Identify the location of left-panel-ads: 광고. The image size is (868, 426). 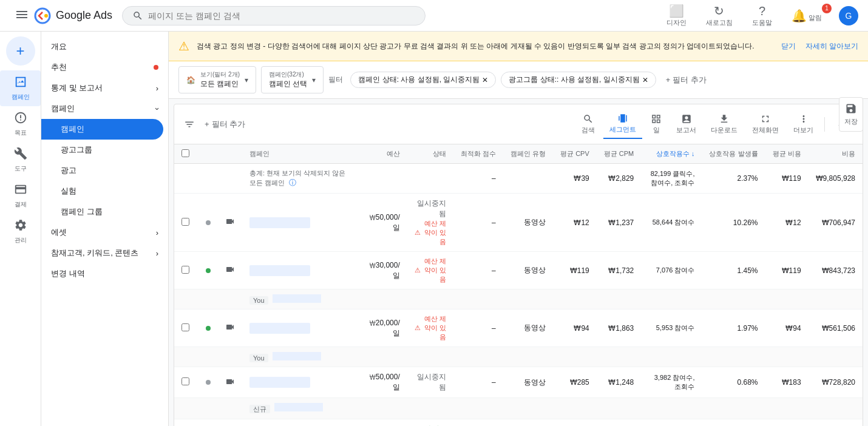
(104, 171).